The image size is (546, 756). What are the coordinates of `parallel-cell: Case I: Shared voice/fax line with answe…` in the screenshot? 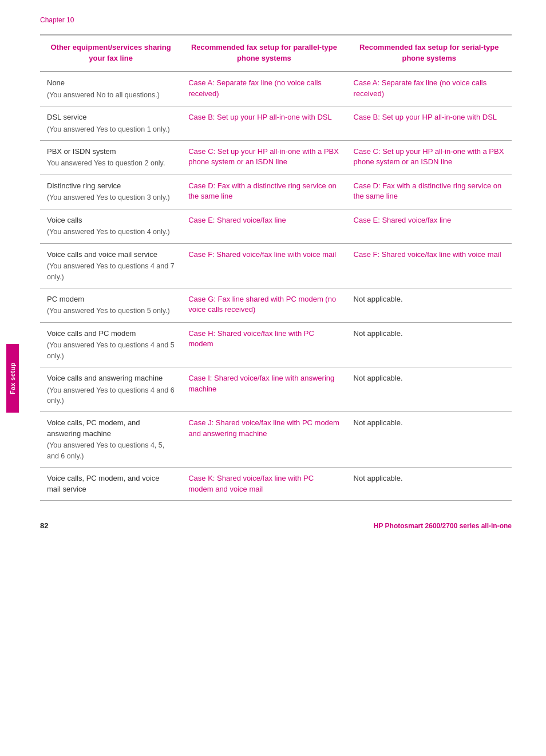 It's located at (264, 389).